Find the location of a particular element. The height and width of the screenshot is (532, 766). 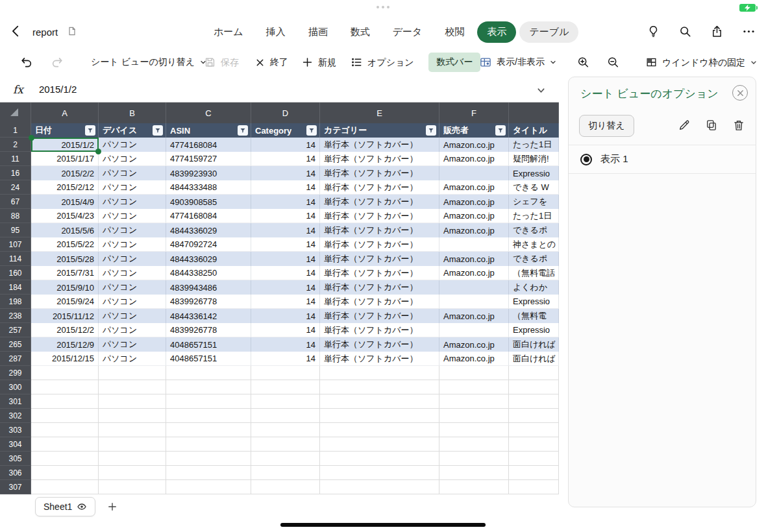

cell: 神さまとの is located at coordinates (534, 245).